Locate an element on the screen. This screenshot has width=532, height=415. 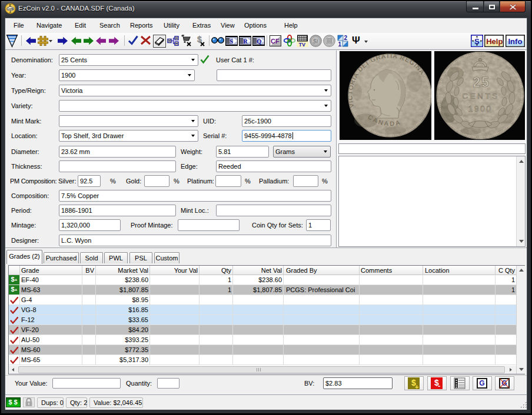
svg-text: CF is located at coordinates (275, 41).